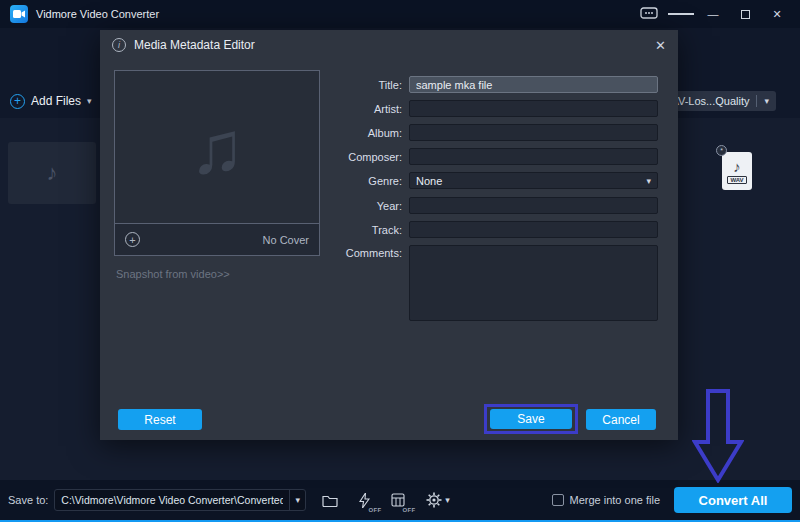 Image resolution: width=800 pixels, height=522 pixels. What do you see at coordinates (330, 500) in the screenshot?
I see `open-folder-button` at bounding box center [330, 500].